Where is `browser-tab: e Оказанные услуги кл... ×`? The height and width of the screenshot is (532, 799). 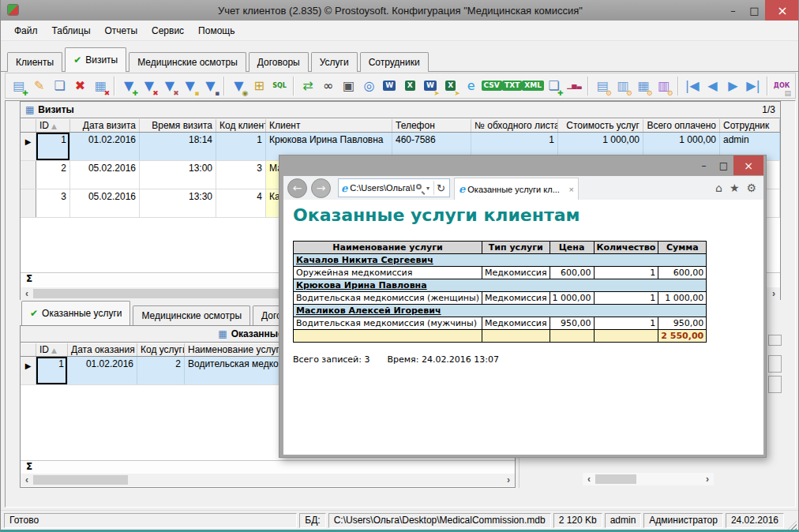 browser-tab: e Оказанные услуги кл... × is located at coordinates (516, 189).